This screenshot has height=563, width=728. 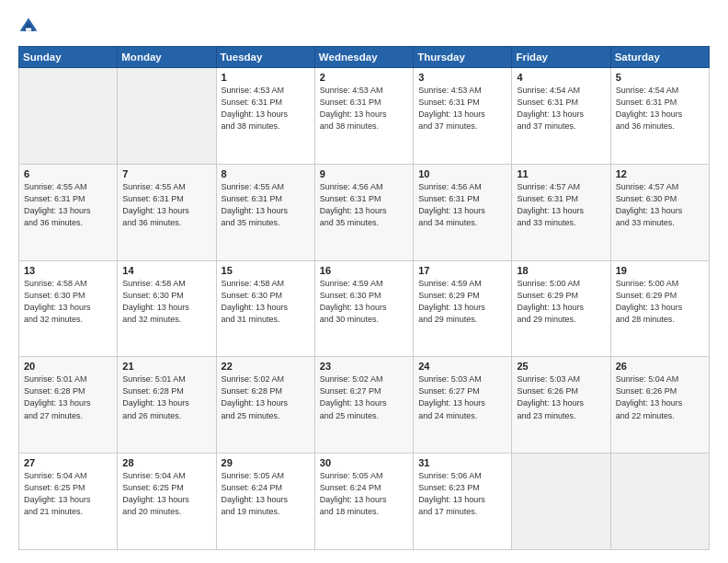 What do you see at coordinates (266, 366) in the screenshot?
I see `day-number: 22` at bounding box center [266, 366].